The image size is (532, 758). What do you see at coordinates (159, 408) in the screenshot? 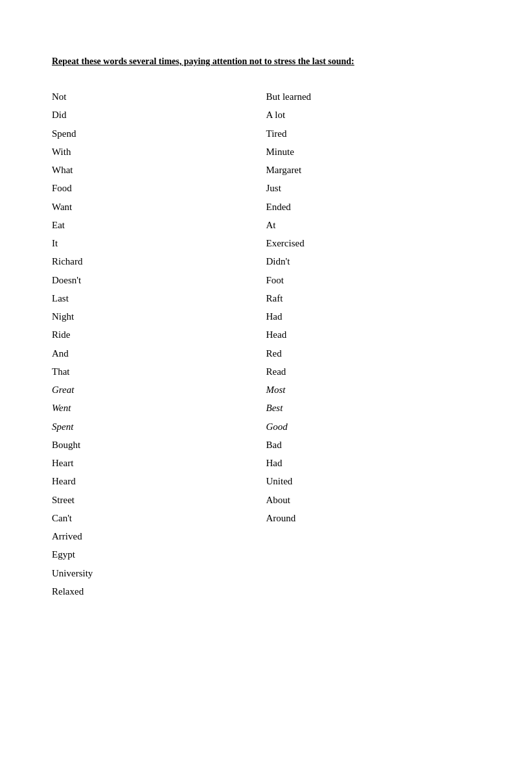
I see `word-item: Went` at bounding box center [159, 408].